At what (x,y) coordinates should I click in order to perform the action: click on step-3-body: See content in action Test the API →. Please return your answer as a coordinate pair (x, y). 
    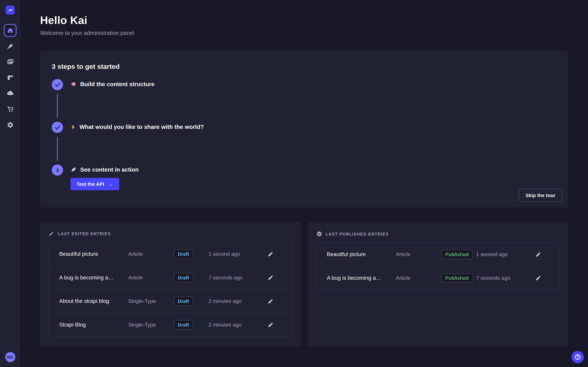
    Looking at the image, I should click on (104, 177).